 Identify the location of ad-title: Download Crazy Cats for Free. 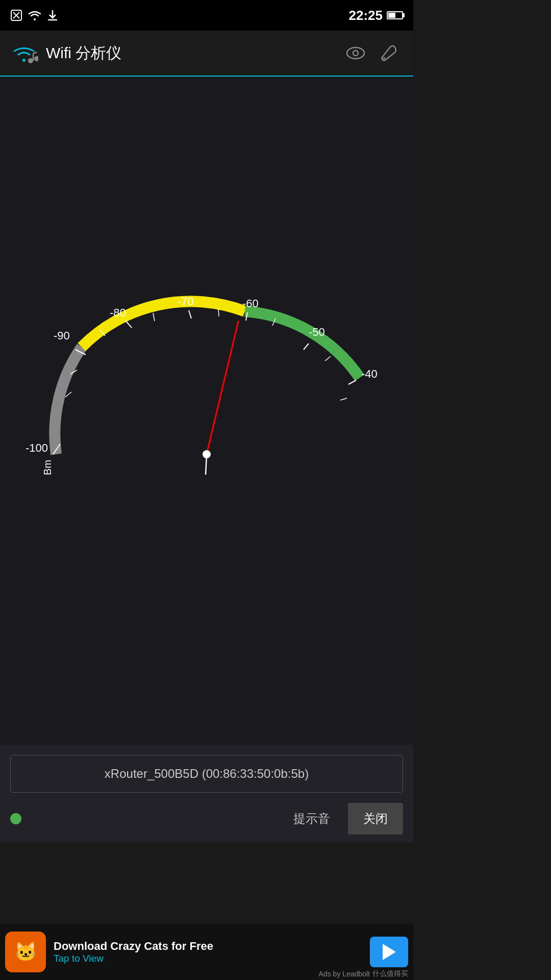
(208, 946).